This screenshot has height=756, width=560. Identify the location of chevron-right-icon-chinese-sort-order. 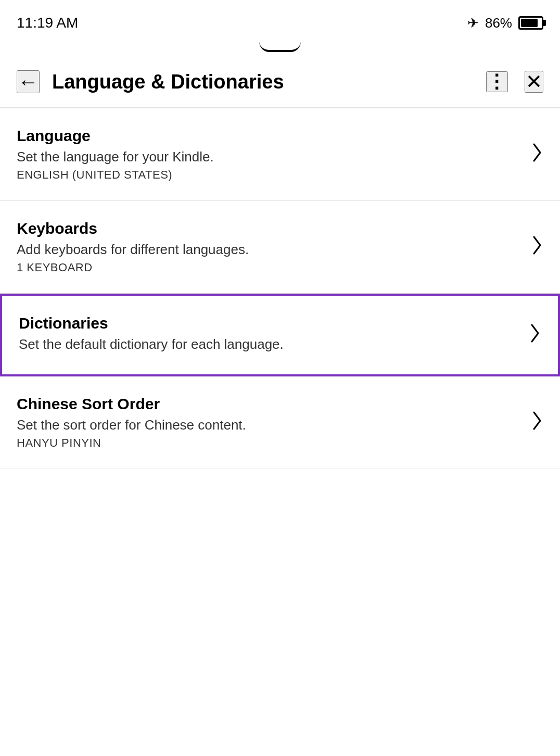
(537, 423).